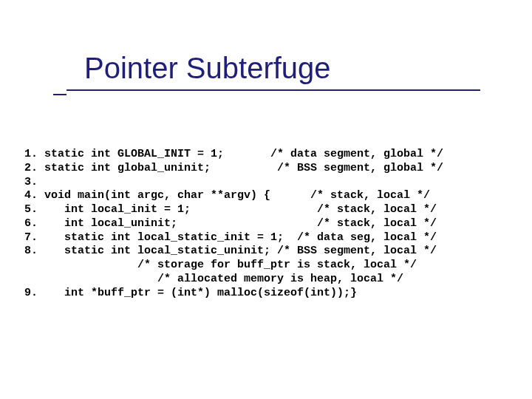 The height and width of the screenshot is (399, 532). What do you see at coordinates (273, 74) in the screenshot?
I see `title-block: Pointer Subterfuge` at bounding box center [273, 74].